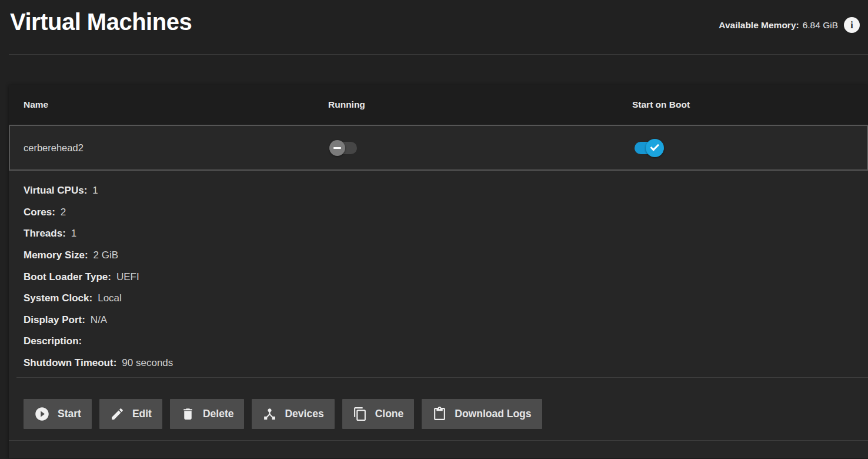 Image resolution: width=868 pixels, height=459 pixels. Describe the element at coordinates (655, 147) in the screenshot. I see `check-icon` at that location.